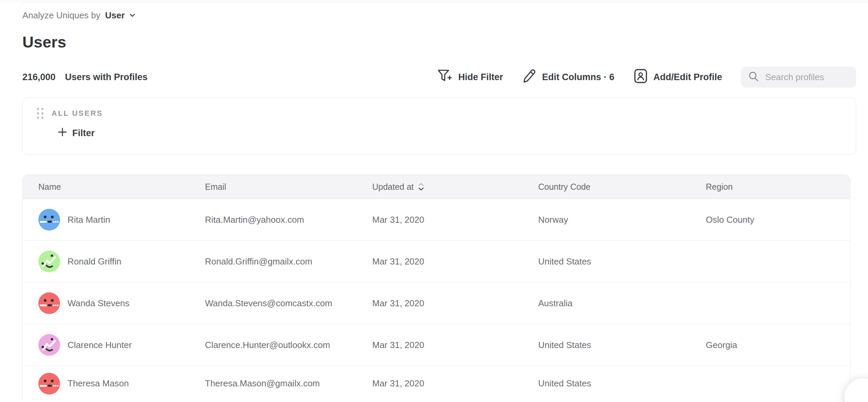 Image resolution: width=868 pixels, height=402 pixels. Describe the element at coordinates (436, 220) in the screenshot. I see `table-row: Rita MartinRita.Martin@yahoox.comMar 31,…` at that location.